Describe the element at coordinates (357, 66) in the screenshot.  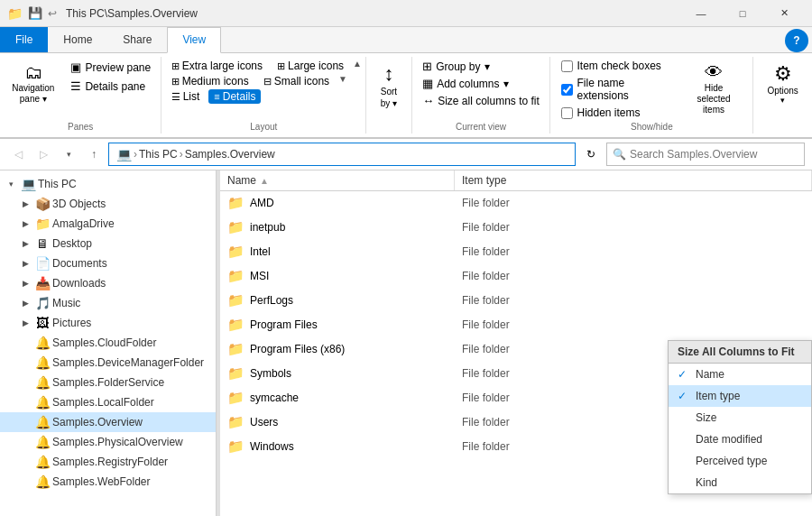
I see `layout-scroll-up: ▲` at that location.